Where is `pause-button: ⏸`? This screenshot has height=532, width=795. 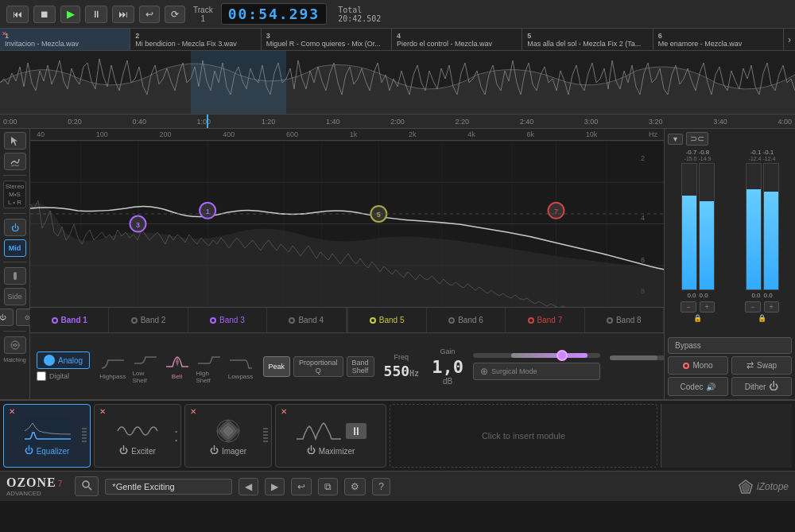 pause-button: ⏸ is located at coordinates (96, 14).